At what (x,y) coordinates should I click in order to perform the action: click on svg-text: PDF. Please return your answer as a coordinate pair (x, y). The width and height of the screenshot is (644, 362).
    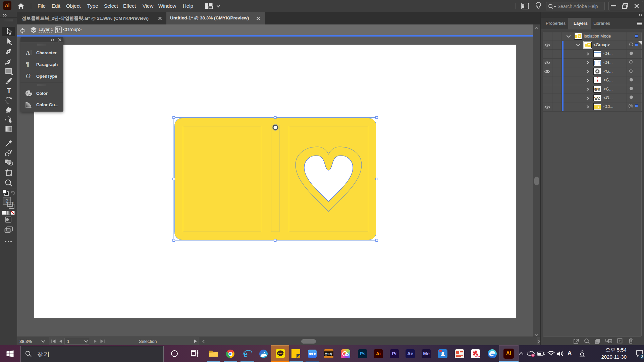
    Looking at the image, I should click on (478, 357).